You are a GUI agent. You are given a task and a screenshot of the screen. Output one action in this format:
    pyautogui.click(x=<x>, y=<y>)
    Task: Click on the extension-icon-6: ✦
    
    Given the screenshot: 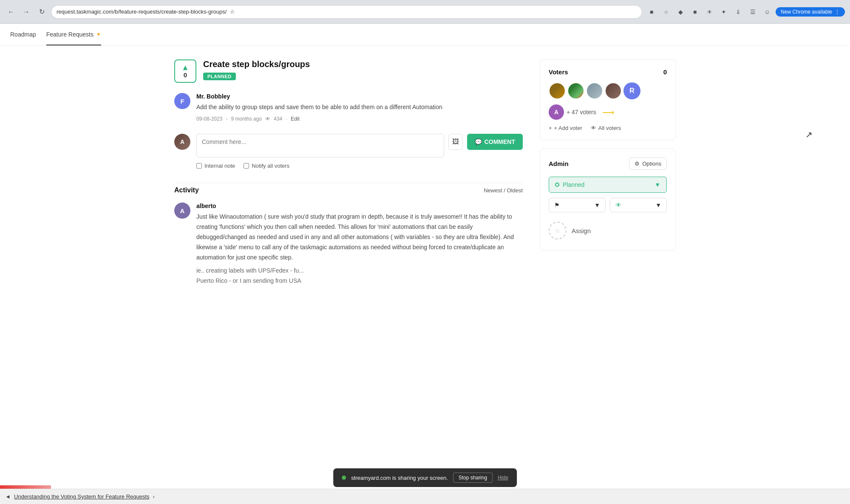 What is the action you would take?
    pyautogui.click(x=724, y=12)
    